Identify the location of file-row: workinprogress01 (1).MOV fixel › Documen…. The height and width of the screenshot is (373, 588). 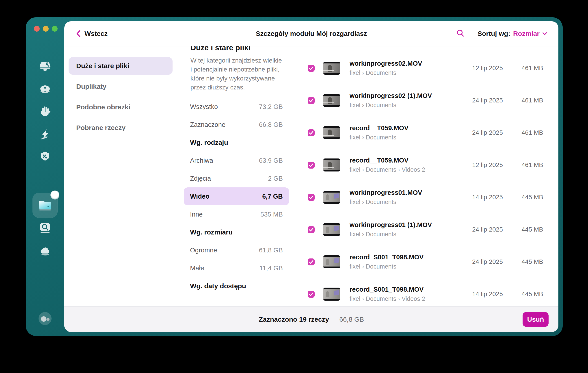
(427, 230).